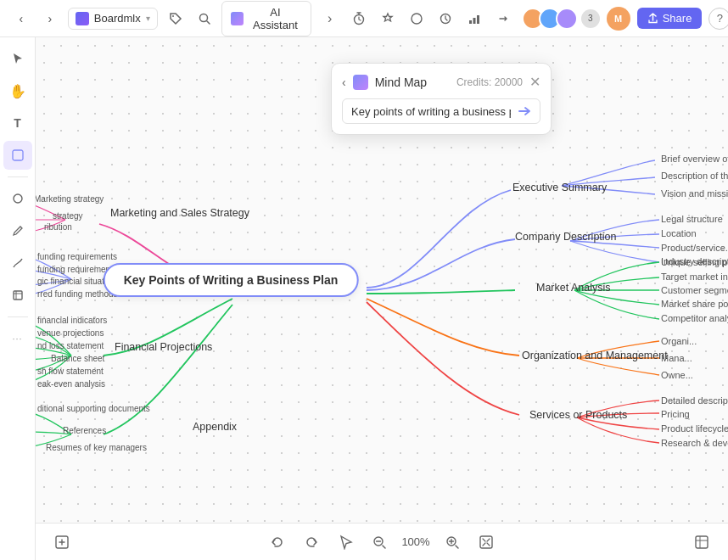 The image size is (728, 560). I want to click on leaf-fund-1: funding requirements, so click(77, 256).